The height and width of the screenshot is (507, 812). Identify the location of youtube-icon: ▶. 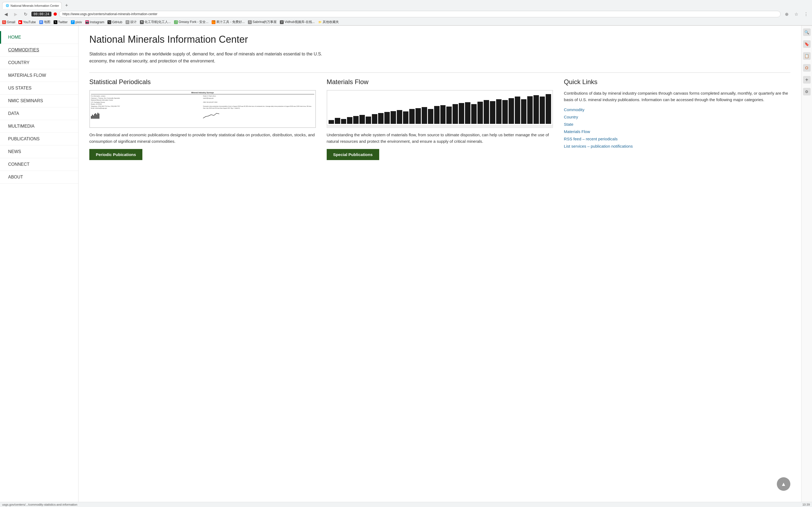
(20, 22).